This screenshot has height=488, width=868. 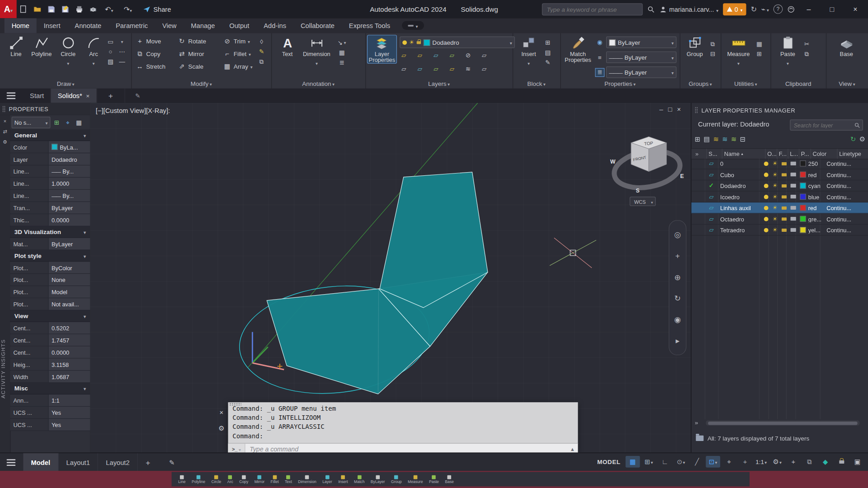 I want to click on close-button: ×, so click(x=855, y=9).